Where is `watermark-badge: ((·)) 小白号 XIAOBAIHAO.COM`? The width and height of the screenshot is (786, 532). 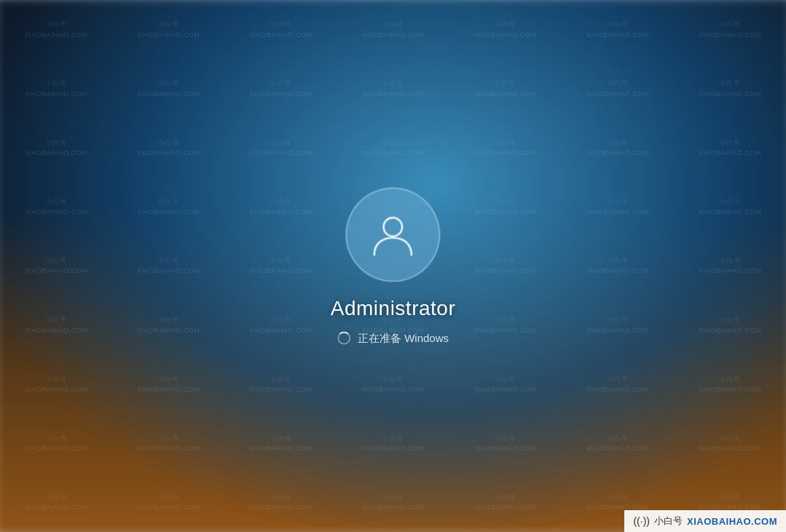
watermark-badge: ((·)) 小白号 XIAOBAIHAO.COM is located at coordinates (705, 521).